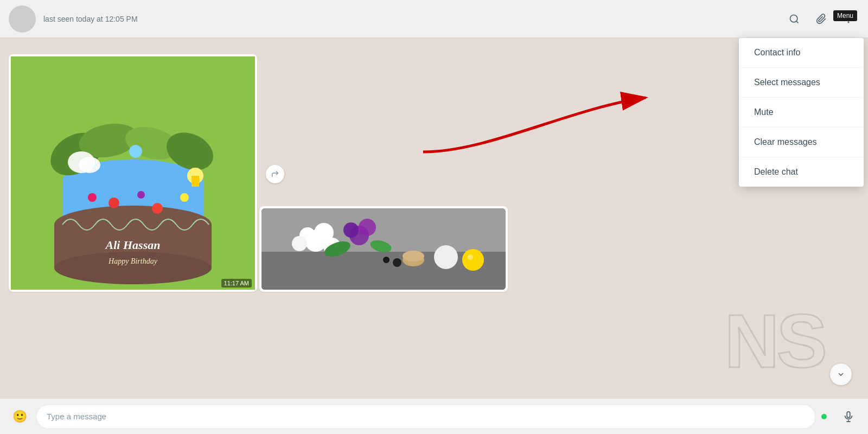  I want to click on attach-button, so click(821, 19).